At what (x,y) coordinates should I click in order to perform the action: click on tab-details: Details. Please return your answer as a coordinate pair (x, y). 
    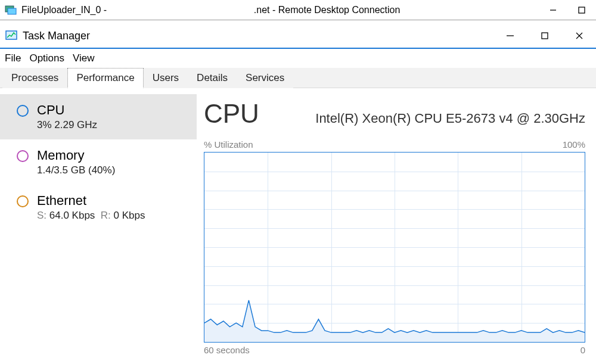
    Looking at the image, I should click on (212, 78).